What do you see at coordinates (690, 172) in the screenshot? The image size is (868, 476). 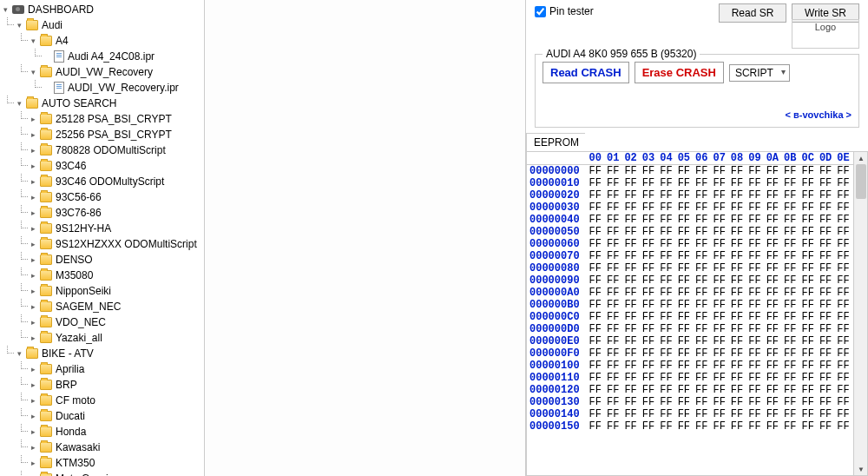 I see `hex-row: 00000000FFFFFFFFFFFFFFFFFFFFFFFFFFFFFFFF` at bounding box center [690, 172].